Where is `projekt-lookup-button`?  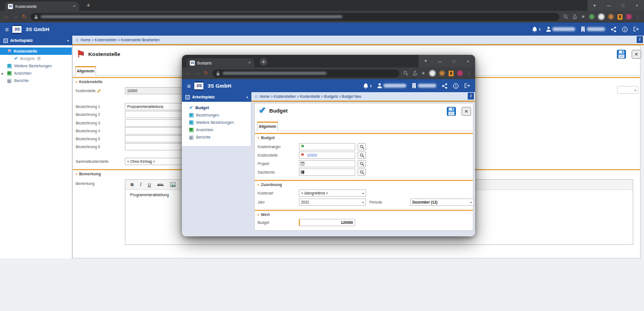 projekt-lookup-button is located at coordinates (362, 164).